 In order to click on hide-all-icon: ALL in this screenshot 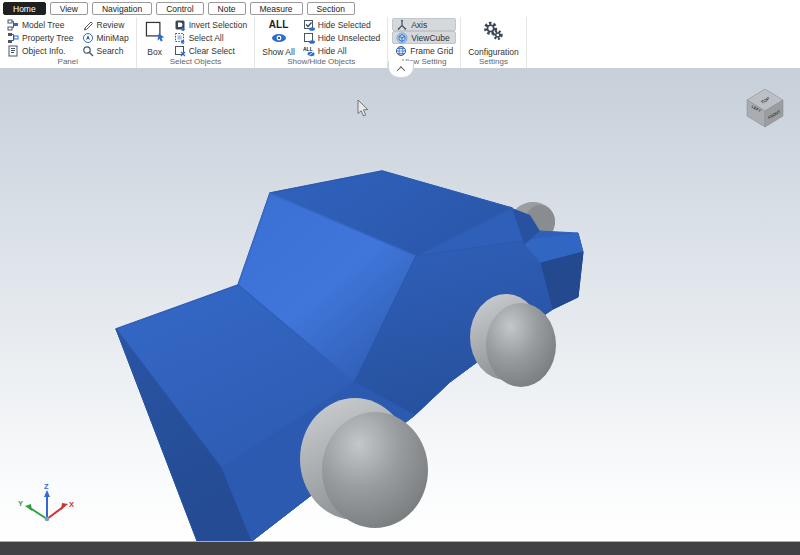, I will do `click(309, 51)`.